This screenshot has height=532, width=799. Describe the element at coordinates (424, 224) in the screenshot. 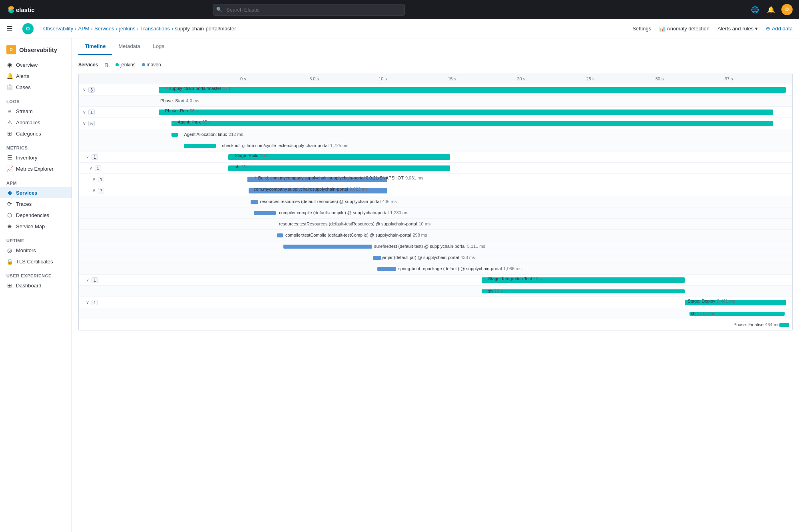

I see `row-duration: 10 ms` at that location.